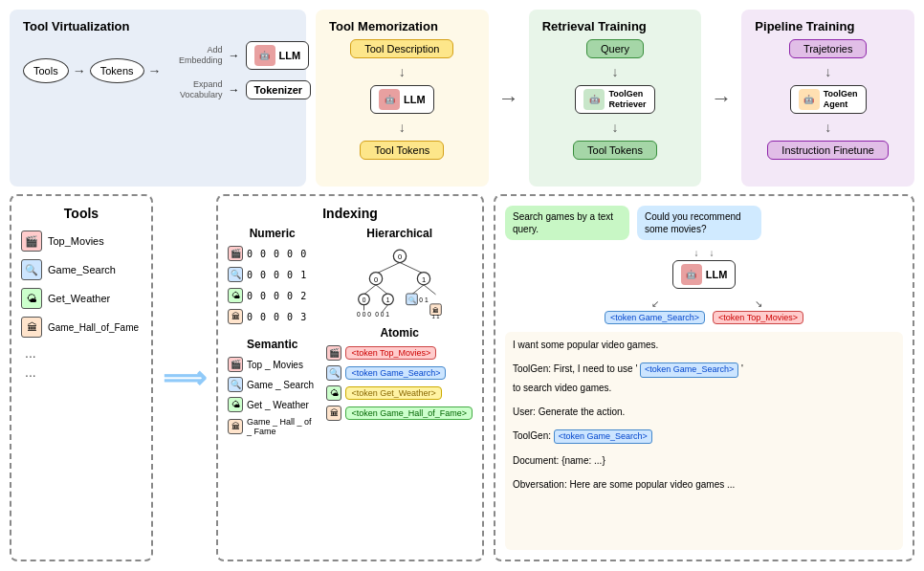  I want to click on llm-badge: 🤖 LLM, so click(277, 55).